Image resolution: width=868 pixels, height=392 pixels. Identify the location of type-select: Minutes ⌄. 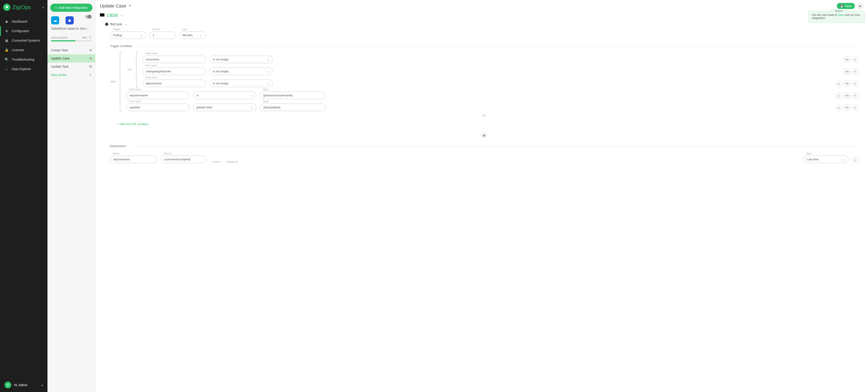
(192, 35).